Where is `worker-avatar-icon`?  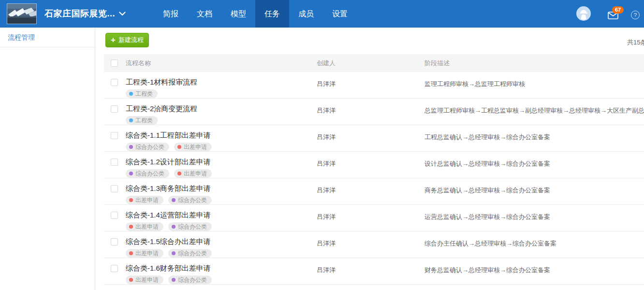
worker-avatar-icon is located at coordinates (584, 14).